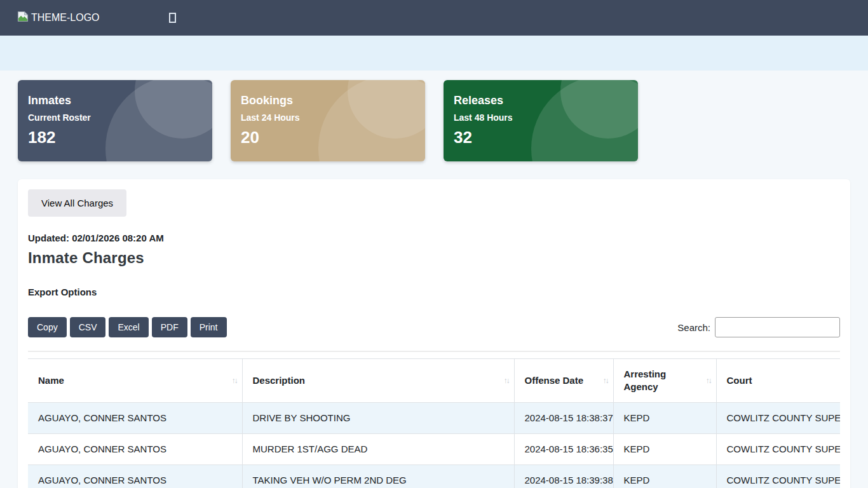 The width and height of the screenshot is (868, 488). I want to click on excel-export-button: Excel, so click(128, 327).